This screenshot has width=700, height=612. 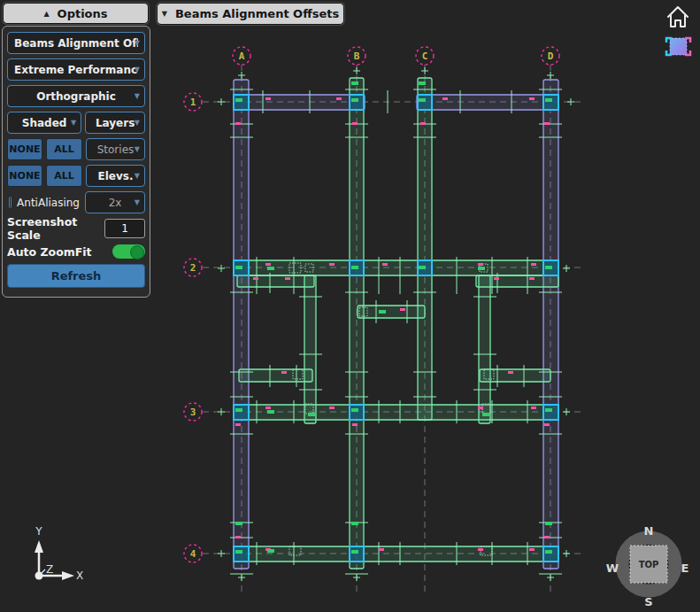 I want to click on auto-zoomfit-label: Auto ZoomFit, so click(x=60, y=252).